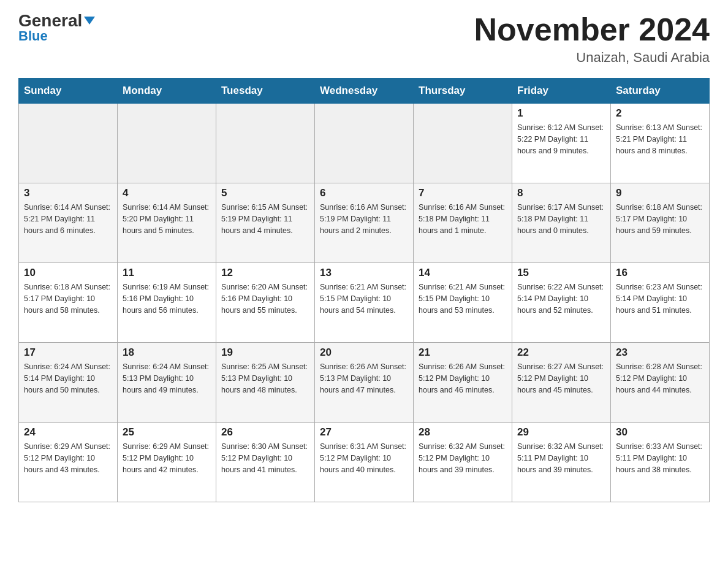  I want to click on calendar-cell: 18Sunrise: 6:24 AM Sunset: 5:13 PM Dayli…, so click(167, 383).